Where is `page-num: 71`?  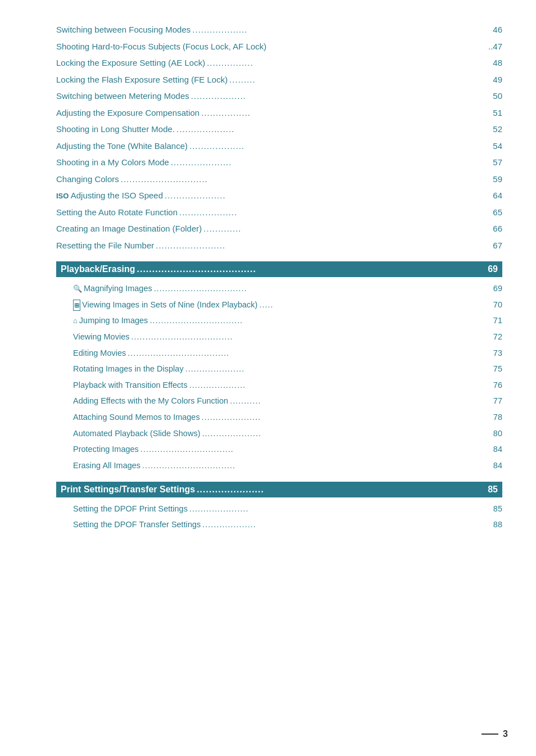
page-num: 71 is located at coordinates (494, 320).